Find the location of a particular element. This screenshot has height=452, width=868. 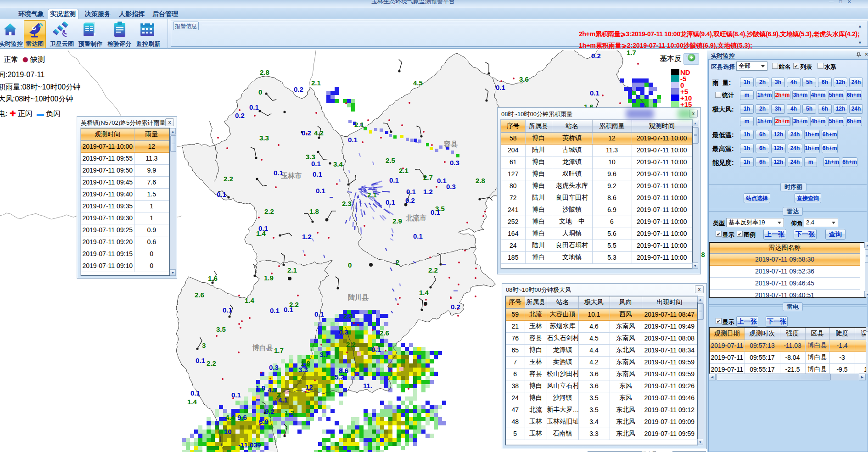

svg-text: 9.6 is located at coordinates (242, 418).